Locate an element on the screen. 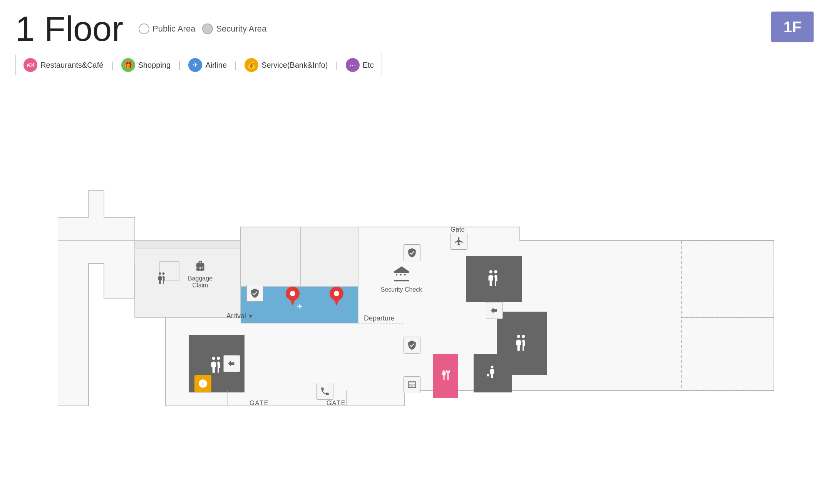 The image size is (829, 504). info-icon-box is located at coordinates (203, 384).